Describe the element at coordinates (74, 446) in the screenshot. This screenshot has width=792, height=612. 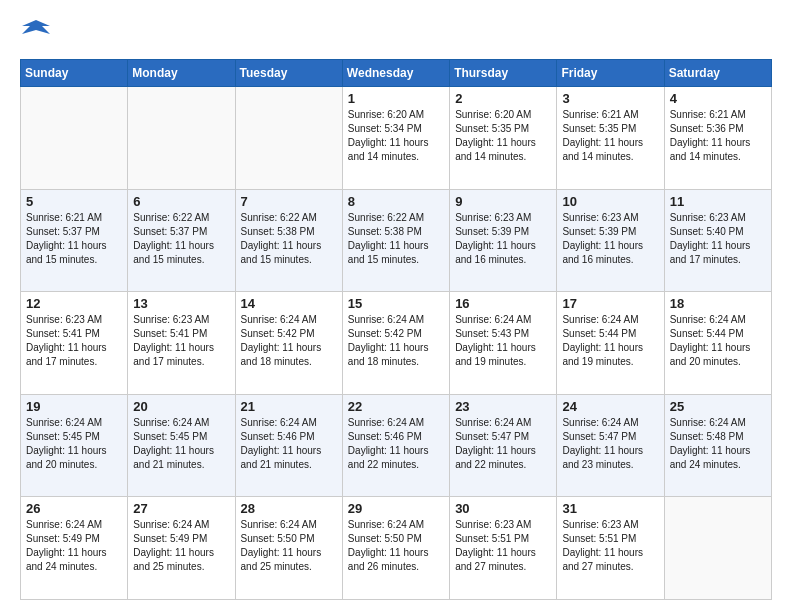
I see `calendar-cell: 19Sunrise: 6:24 AM Sunset: 5:45 PM Dayli…` at that location.